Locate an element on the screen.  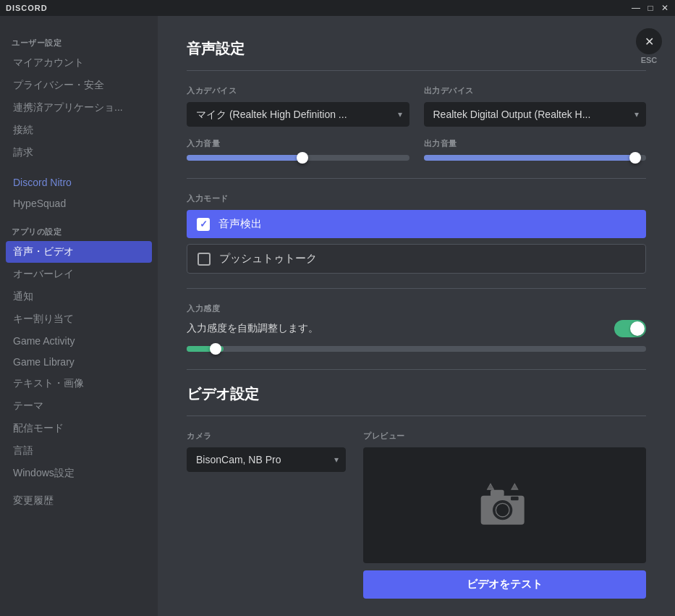
push-to-talk-label: プッシュトゥトーク is located at coordinates (268, 259).